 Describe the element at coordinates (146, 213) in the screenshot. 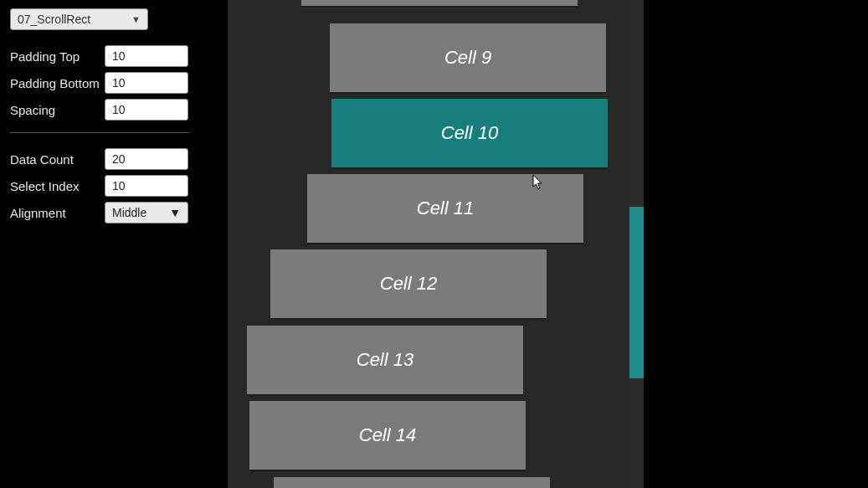

I see `alignment-dropdown: Middle ▼` at that location.